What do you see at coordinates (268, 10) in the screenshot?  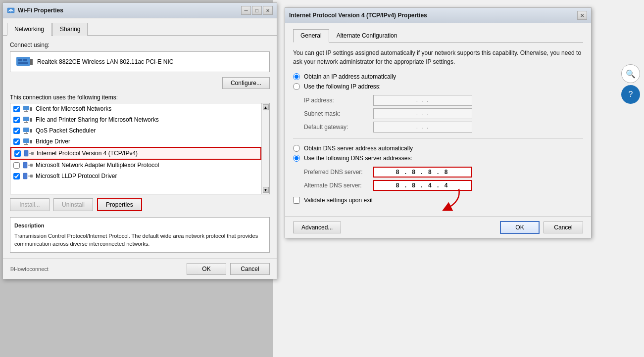 I see `wifi-close-button: ✕` at bounding box center [268, 10].